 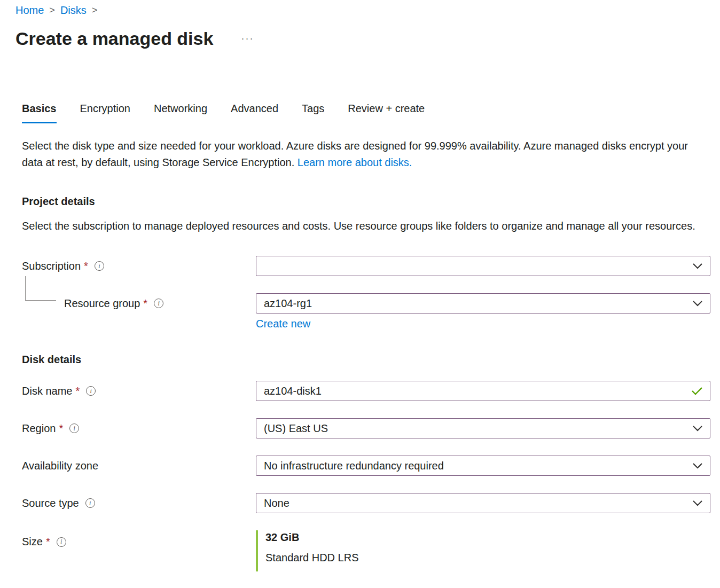 What do you see at coordinates (139, 391) in the screenshot?
I see `disk-name-label-cell: Disk name * i` at bounding box center [139, 391].